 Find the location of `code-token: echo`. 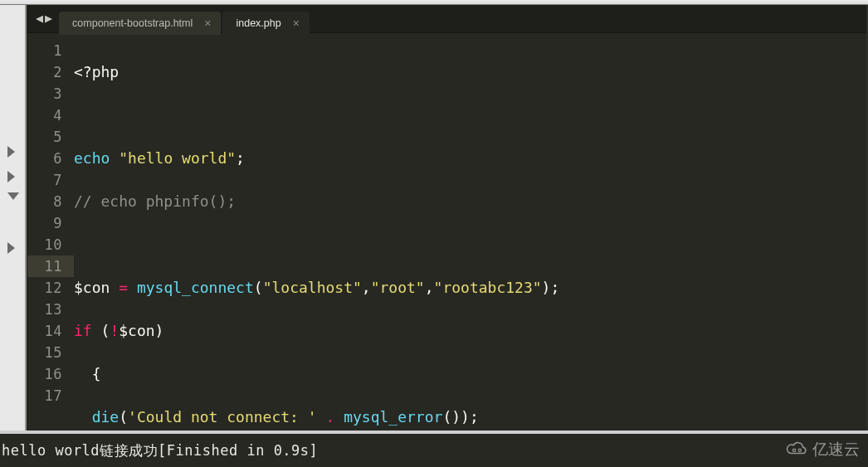

code-token: echo is located at coordinates (91, 158).